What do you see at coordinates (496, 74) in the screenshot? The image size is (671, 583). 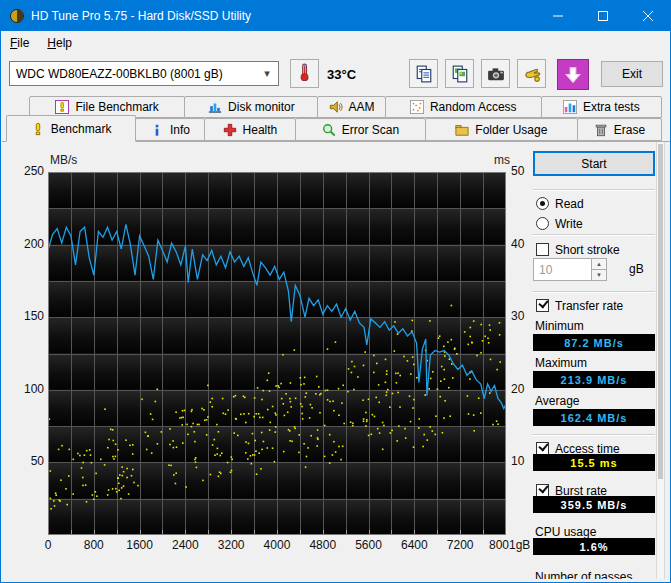 I see `camera-icon` at bounding box center [496, 74].